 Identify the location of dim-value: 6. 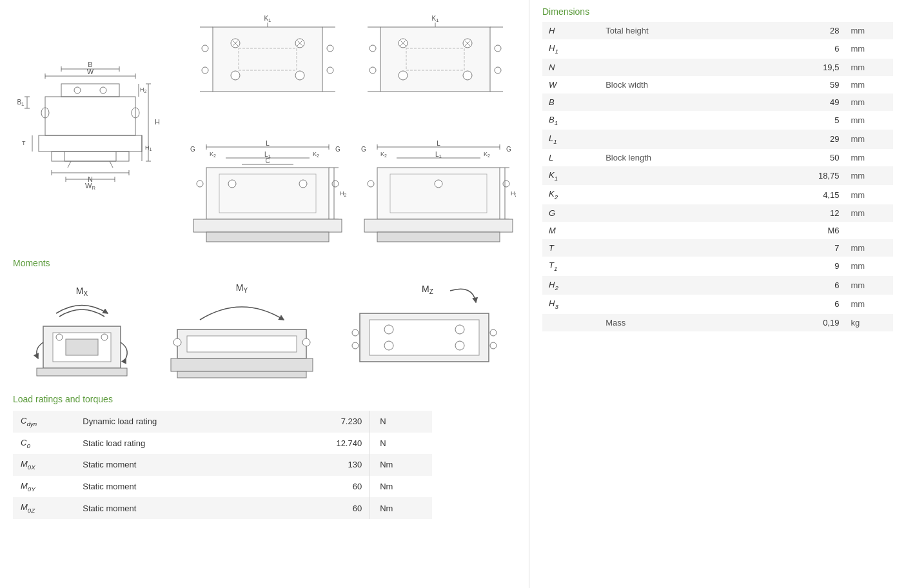
(808, 286).